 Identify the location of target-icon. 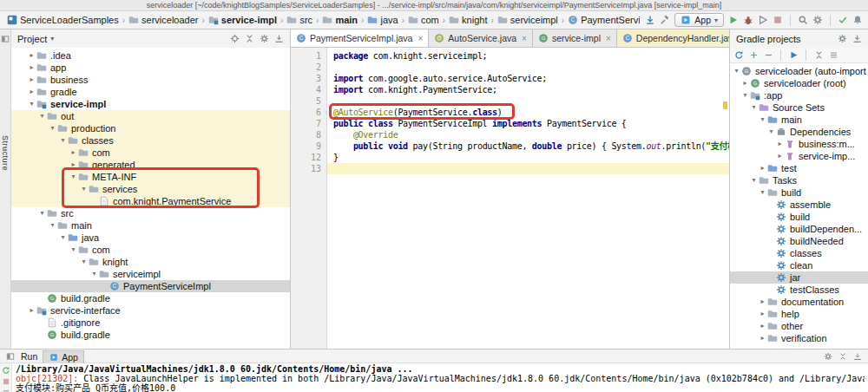
(234, 39).